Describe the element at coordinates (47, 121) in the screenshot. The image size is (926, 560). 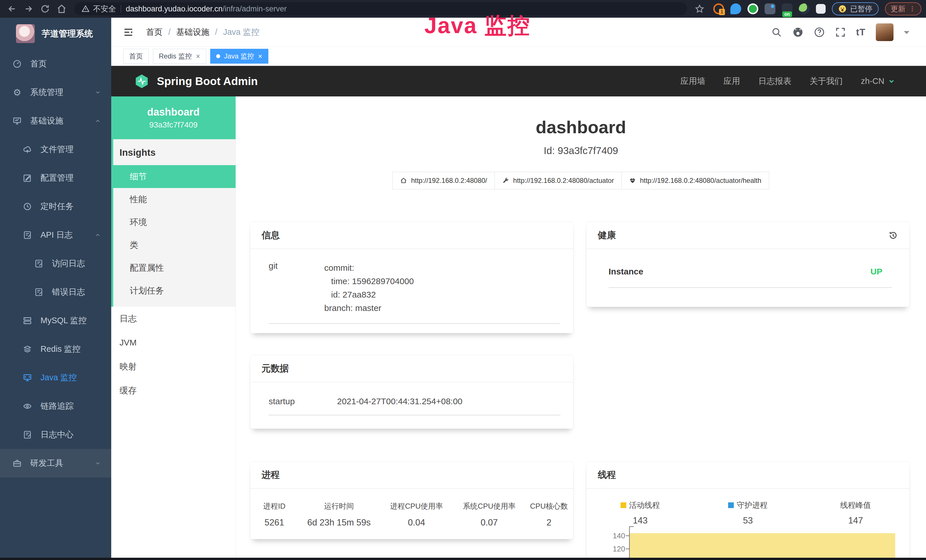
I see `sidebar-item-label: 基础设施` at that location.